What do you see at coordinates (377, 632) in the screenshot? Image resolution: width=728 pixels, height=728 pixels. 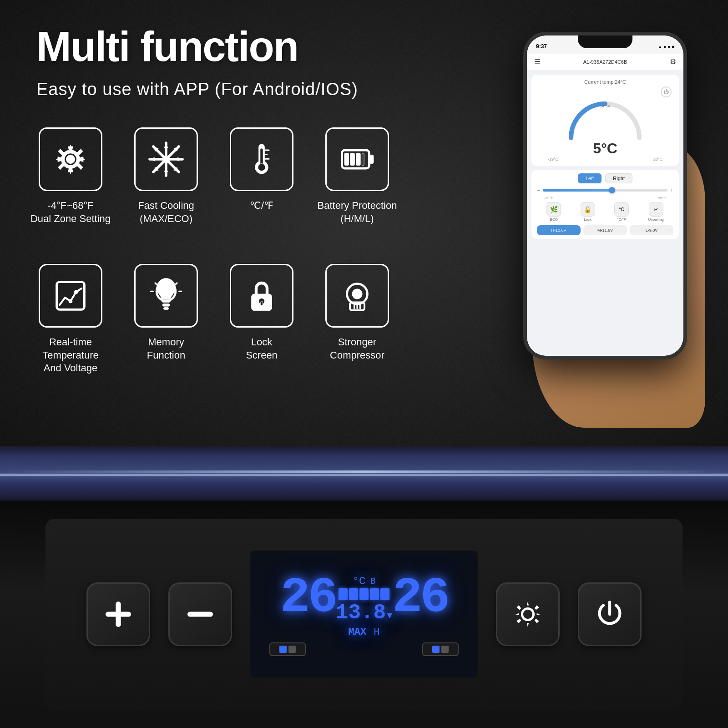 I see `lcd-mode-h: H` at bounding box center [377, 632].